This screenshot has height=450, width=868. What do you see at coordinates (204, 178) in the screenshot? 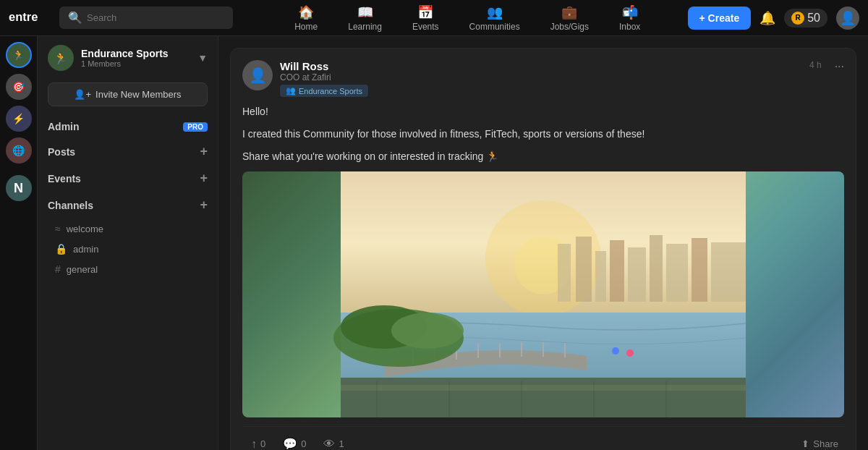
I see `events-add-icon: +` at bounding box center [204, 178].